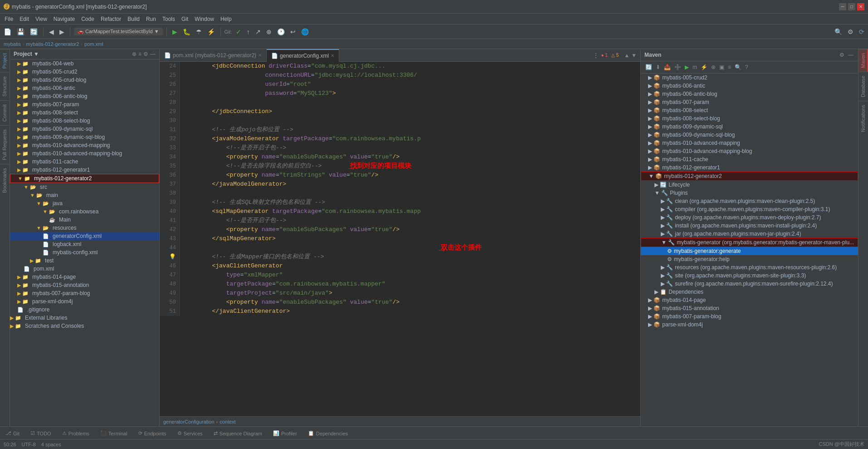  Describe the element at coordinates (749, 308) in the screenshot. I see `maven-item-015-annotation: ▶ 📦 mybatis-015-annotation` at that location.